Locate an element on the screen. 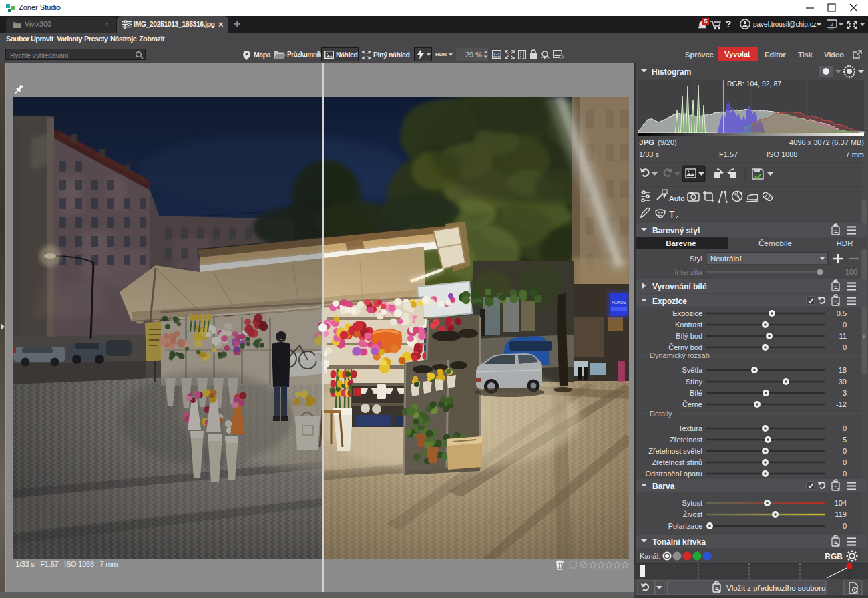 The width and height of the screenshot is (868, 598). svg-text: 7 mm is located at coordinates (855, 154).